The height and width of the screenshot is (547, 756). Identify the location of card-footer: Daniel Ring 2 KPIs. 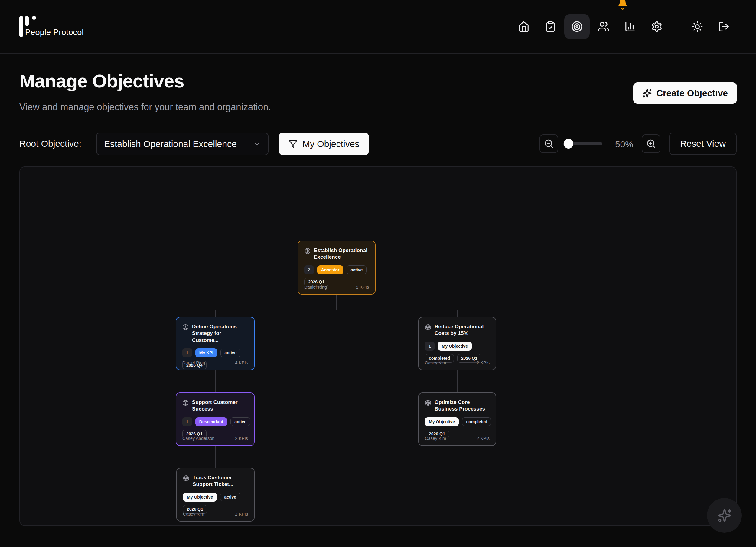
(337, 287).